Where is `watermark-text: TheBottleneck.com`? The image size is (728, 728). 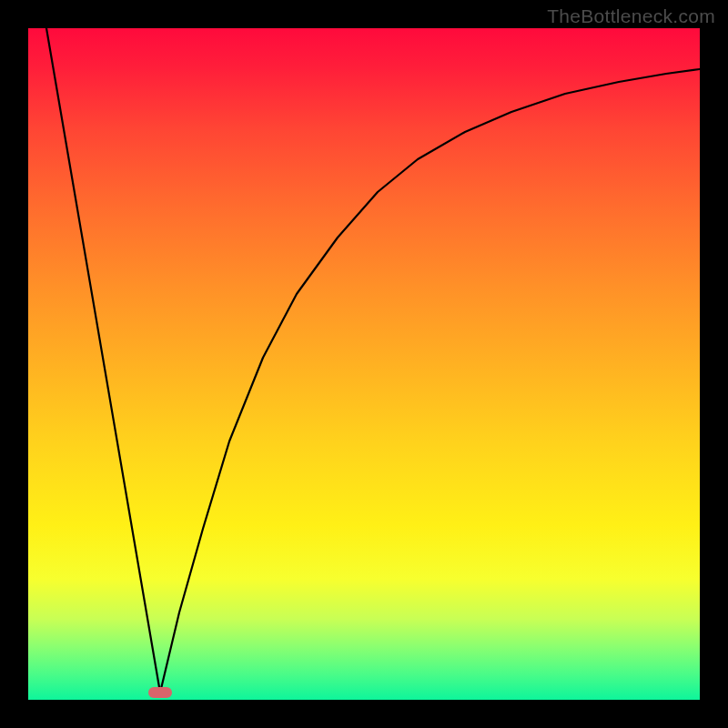 watermark-text: TheBottleneck.com is located at coordinates (632, 16).